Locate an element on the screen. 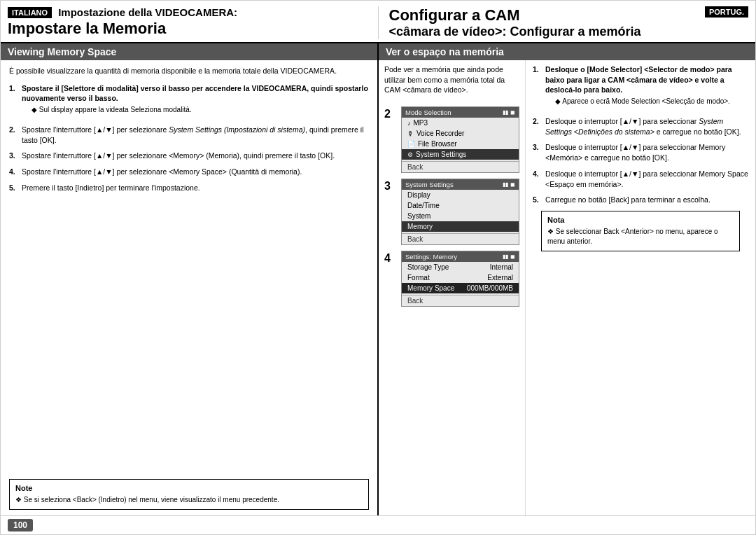  screen2-back: Back is located at coordinates (461, 167).